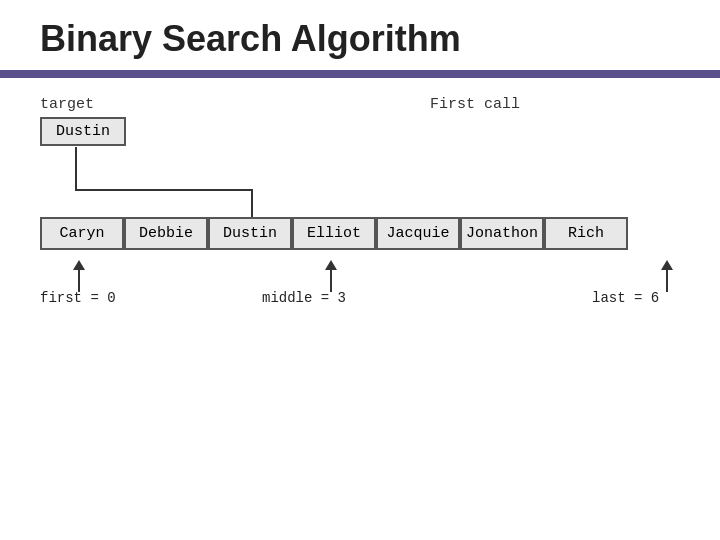 The image size is (720, 540). Describe the element at coordinates (67, 104) in the screenshot. I see `target-label: target` at that location.